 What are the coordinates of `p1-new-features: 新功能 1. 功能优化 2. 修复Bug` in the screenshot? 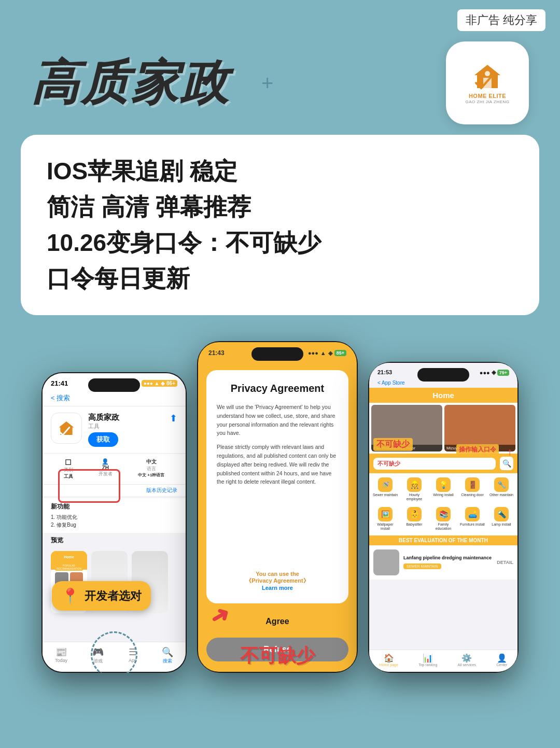 It's located at (114, 515).